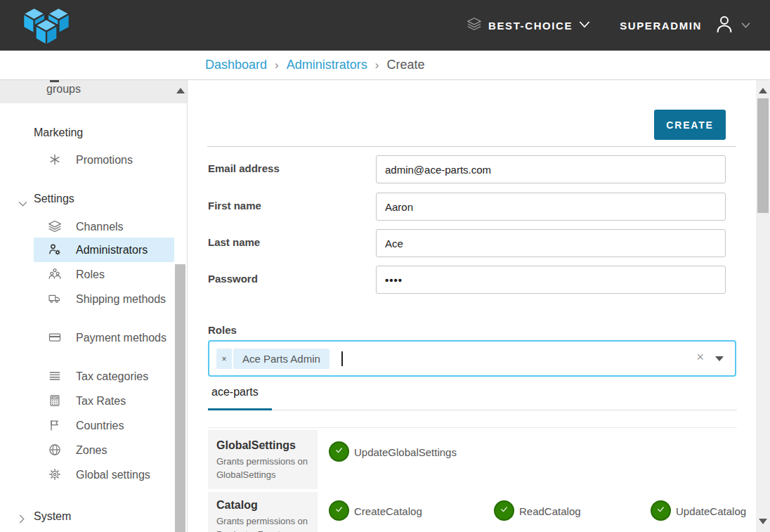  Describe the element at coordinates (235, 392) in the screenshot. I see `tab-ace-parts: ace-parts` at that location.